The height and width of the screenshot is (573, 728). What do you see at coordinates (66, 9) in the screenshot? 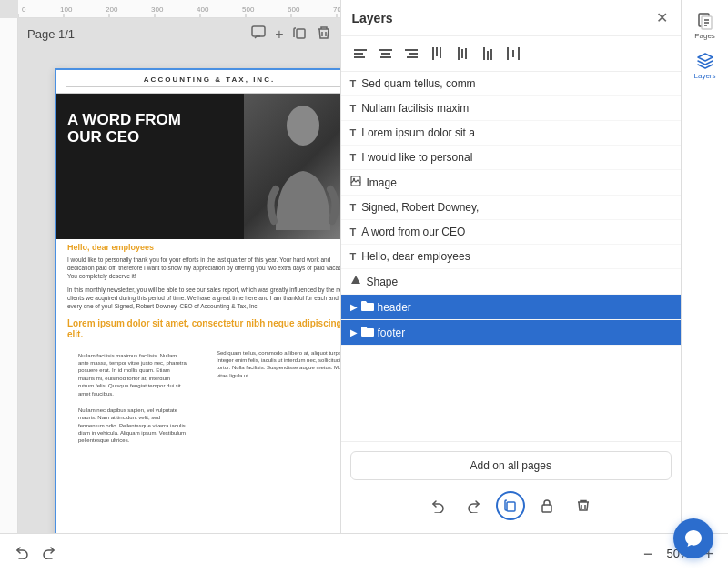
I see `svg-text: 100` at bounding box center [66, 9].